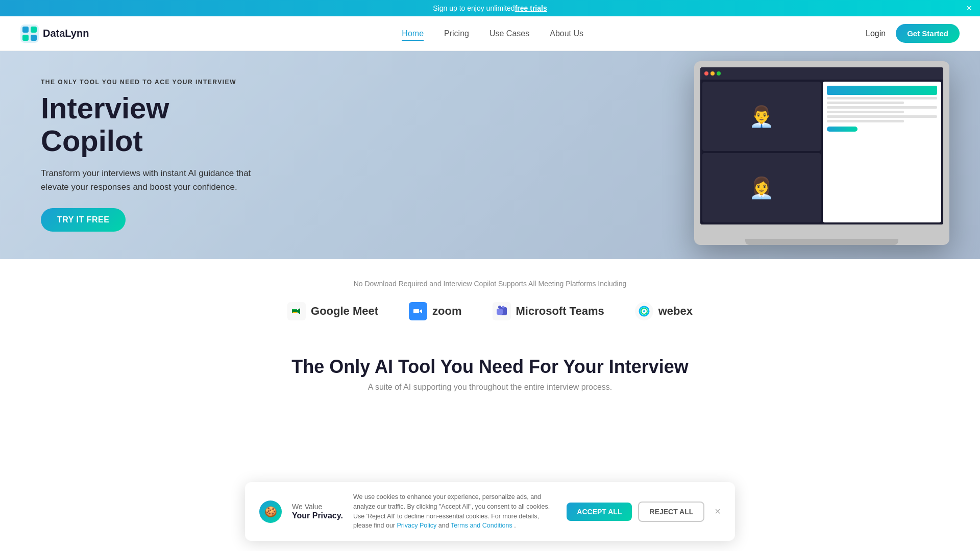 The image size is (980, 551). I want to click on platforms-subtitle: No Download Required and Interview Copil…, so click(490, 284).